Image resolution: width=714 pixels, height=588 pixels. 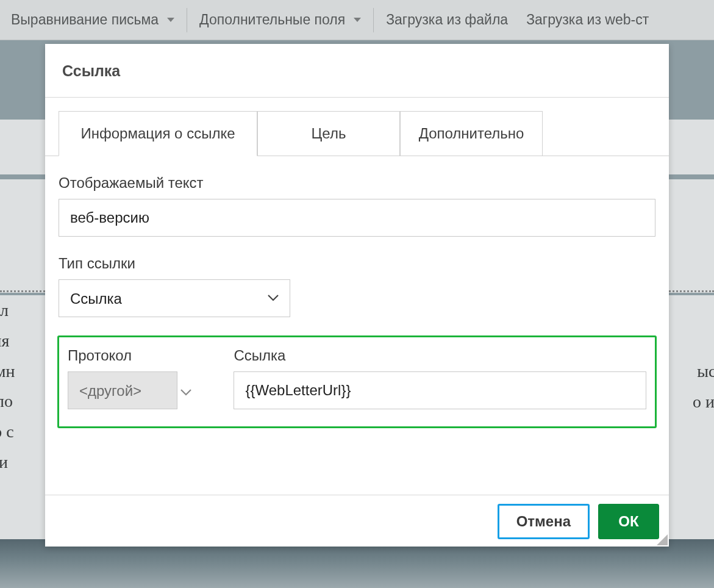 What do you see at coordinates (158, 134) in the screenshot?
I see `tab-link-info: Информация о ссылке` at bounding box center [158, 134].